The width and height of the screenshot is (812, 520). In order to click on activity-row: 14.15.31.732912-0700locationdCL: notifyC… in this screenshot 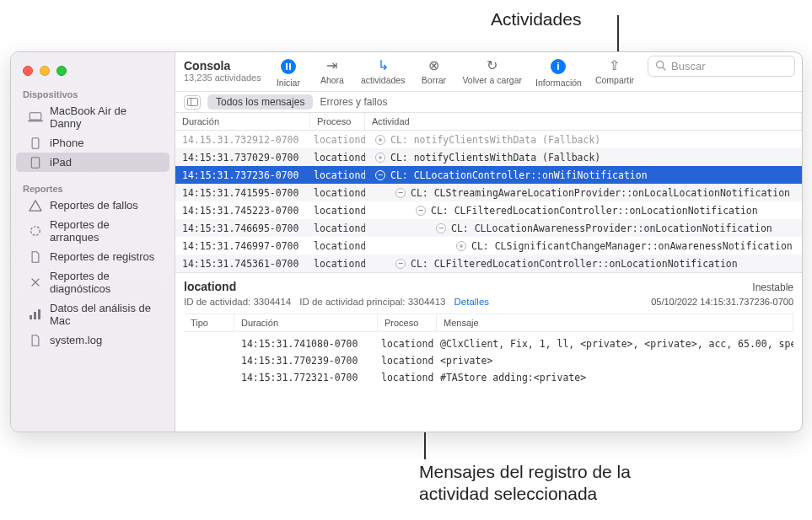, I will do `click(489, 140)`.